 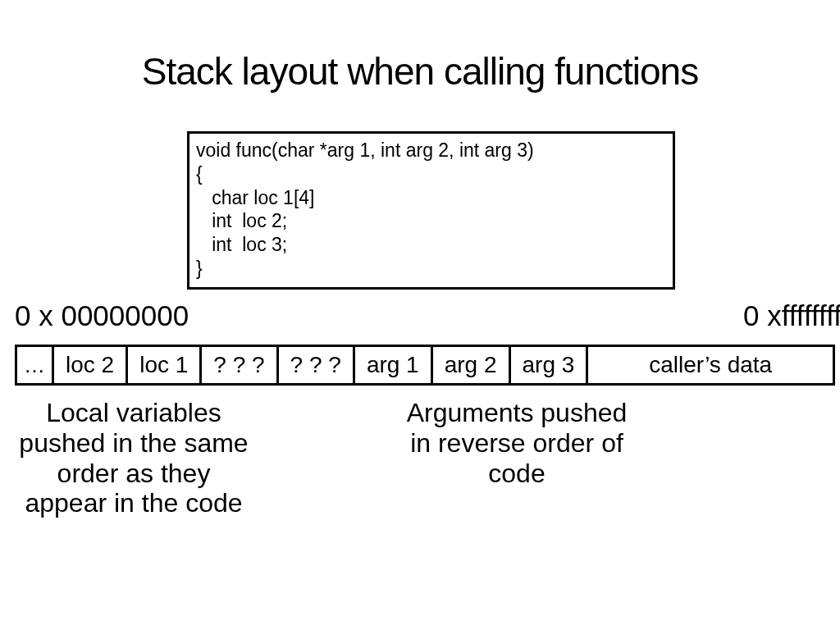 What do you see at coordinates (420, 71) in the screenshot?
I see `slide-title: Stack layout when calling functions` at bounding box center [420, 71].